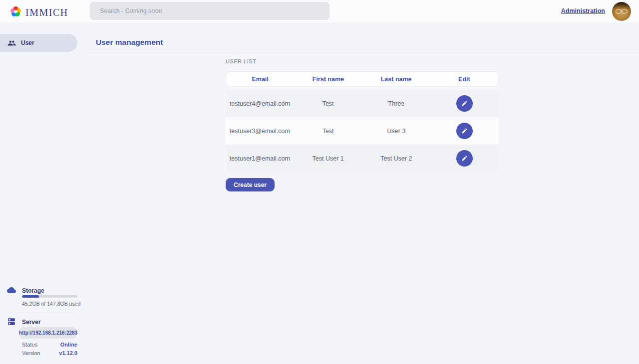 This screenshot has width=639, height=364. Describe the element at coordinates (328, 159) in the screenshot. I see `cell-first-name: Test User 1` at that location.